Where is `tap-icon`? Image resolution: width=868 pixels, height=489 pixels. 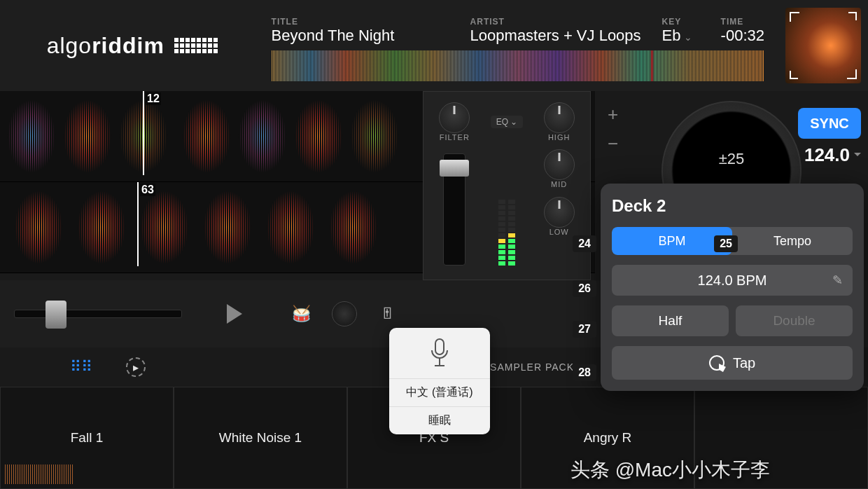 tap-icon is located at coordinates (717, 363).